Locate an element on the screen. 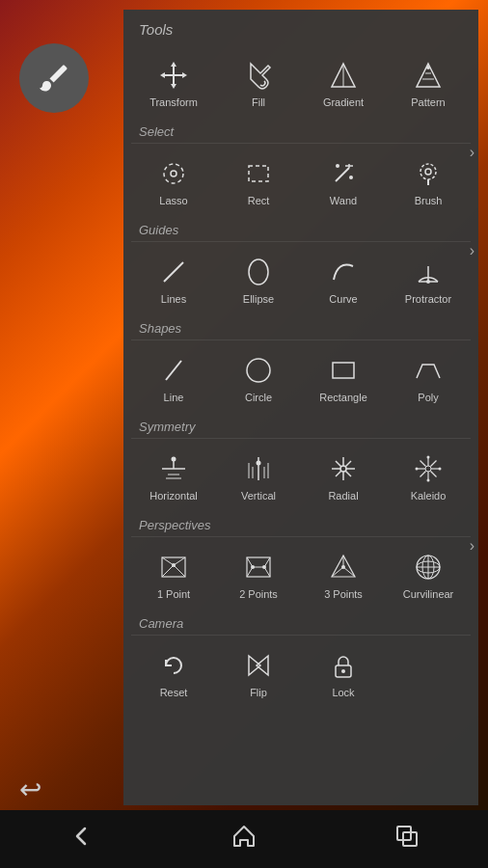 This screenshot has width=488, height=868. back-button is located at coordinates (81, 839).